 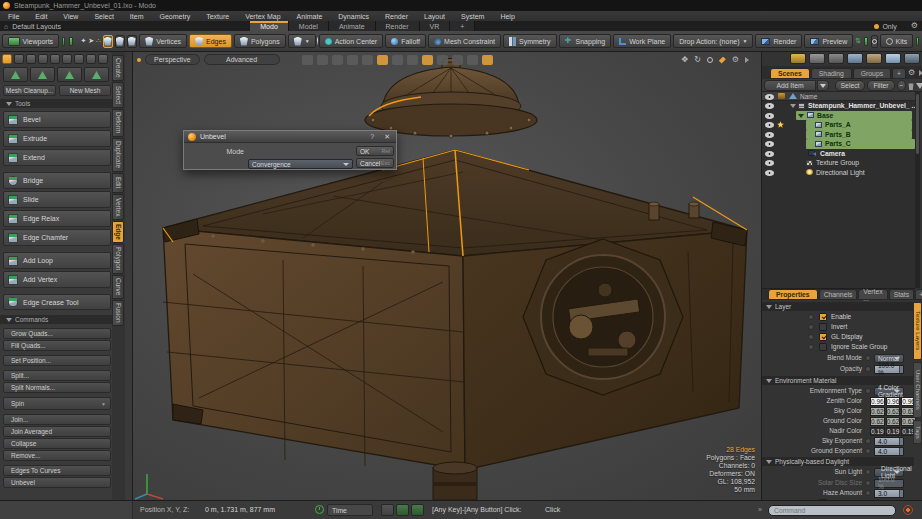 What do you see at coordinates (747, 60) in the screenshot?
I see `viewport-flyout-icon` at bounding box center [747, 60].